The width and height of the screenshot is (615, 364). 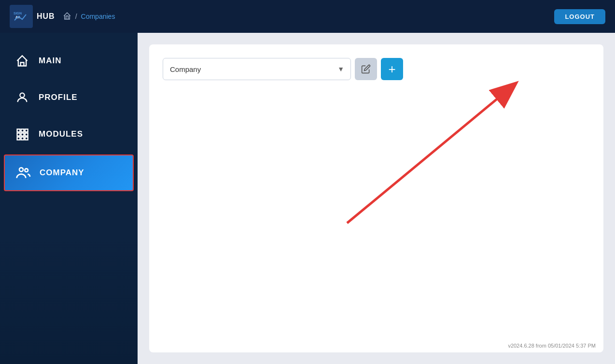 I want to click on sidebar-item-main: MAIN, so click(x=69, y=61).